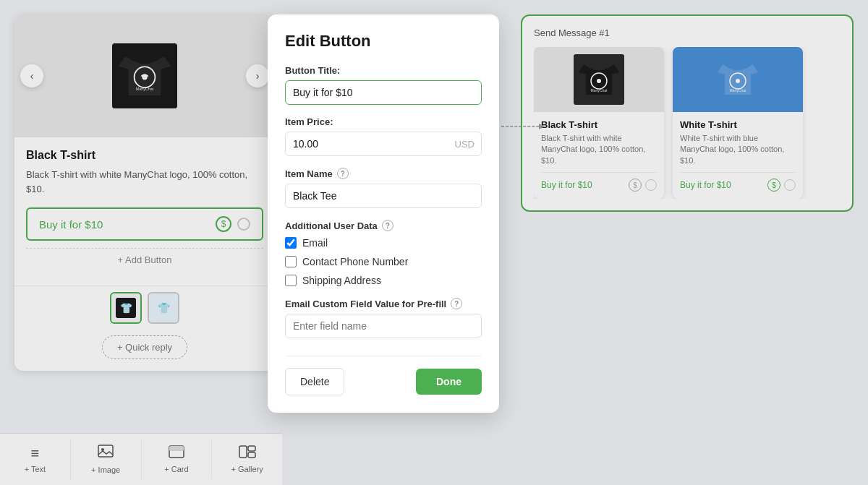  I want to click on item-price-input, so click(383, 144).